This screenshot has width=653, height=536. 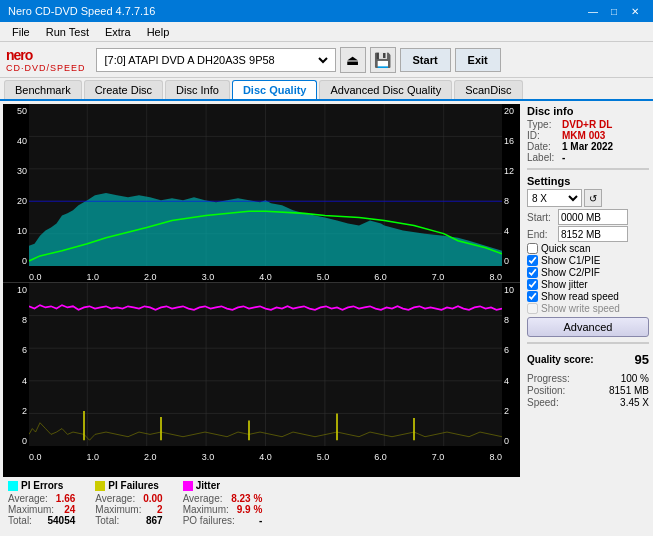 I want to click on show-write-speed-checkbox, so click(x=532, y=308).